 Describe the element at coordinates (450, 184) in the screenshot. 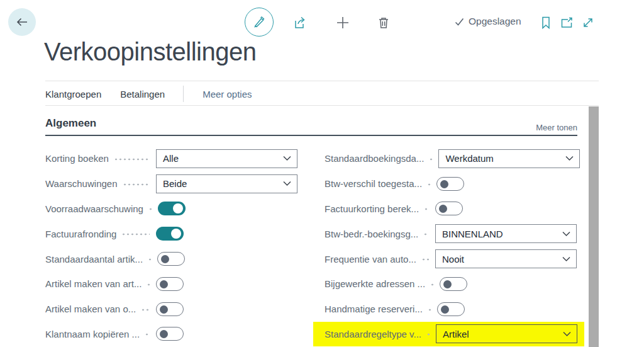

I see `field-row: Btw-verschil toegesta...` at that location.